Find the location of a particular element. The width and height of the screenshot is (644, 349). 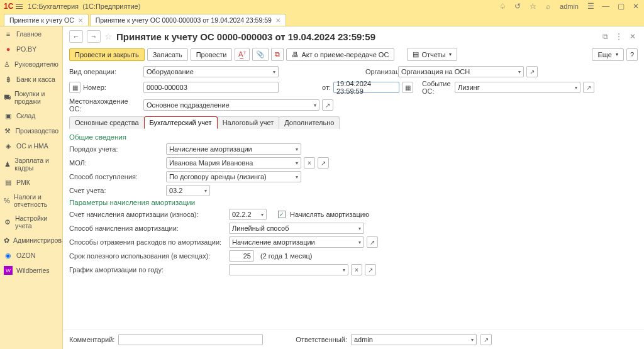

tab-2: Принятие к учету ОС 0000-000003 от 19.04… is located at coordinates (188, 20).